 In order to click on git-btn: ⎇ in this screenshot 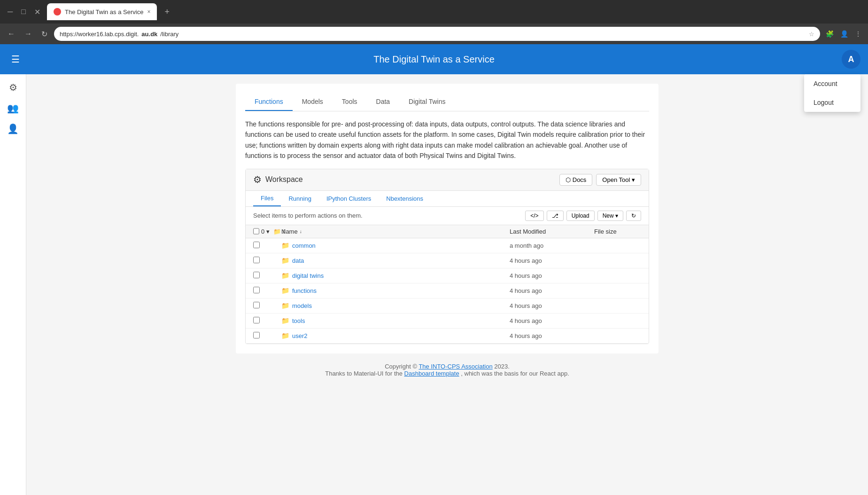, I will do `click(555, 216)`.